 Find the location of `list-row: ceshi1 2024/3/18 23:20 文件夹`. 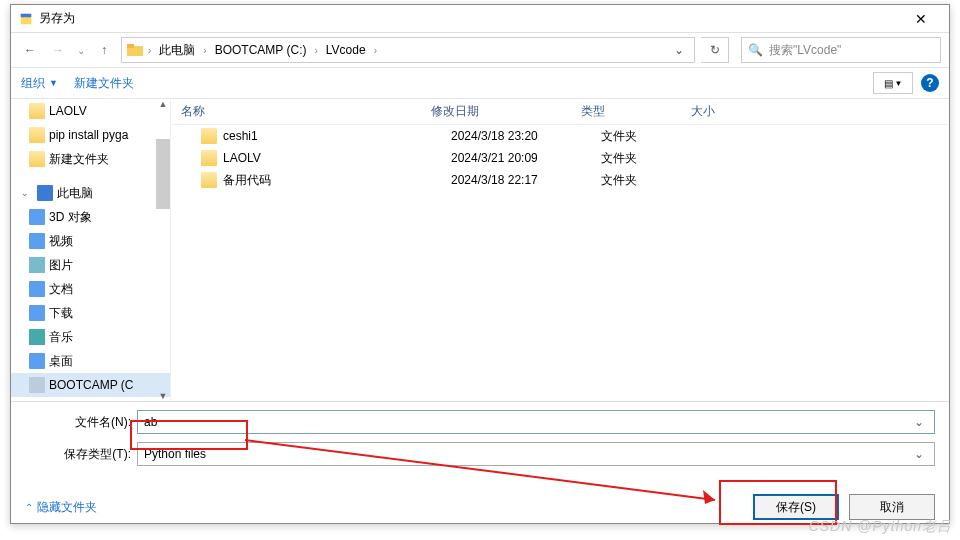

list-row: ceshi1 2024/3/18 23:20 文件夹 is located at coordinates (570, 136).